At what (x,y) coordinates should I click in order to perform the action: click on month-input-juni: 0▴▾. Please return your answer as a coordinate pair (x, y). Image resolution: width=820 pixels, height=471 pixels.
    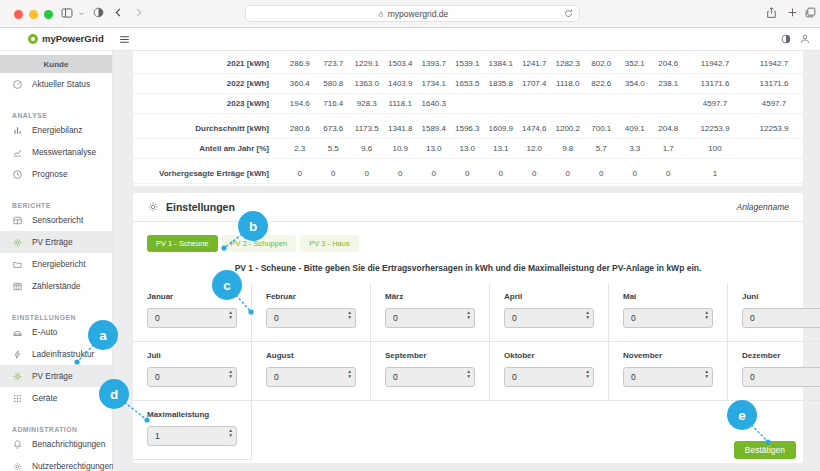
    Looking at the image, I should click on (781, 318).